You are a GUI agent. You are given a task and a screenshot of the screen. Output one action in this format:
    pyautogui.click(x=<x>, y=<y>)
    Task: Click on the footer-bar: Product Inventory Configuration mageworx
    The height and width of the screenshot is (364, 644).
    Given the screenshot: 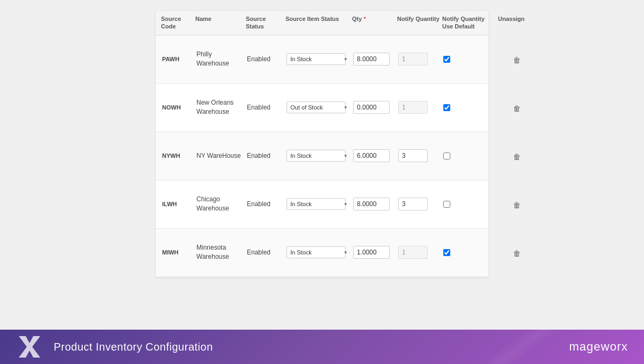 What is the action you would take?
    pyautogui.click(x=322, y=347)
    